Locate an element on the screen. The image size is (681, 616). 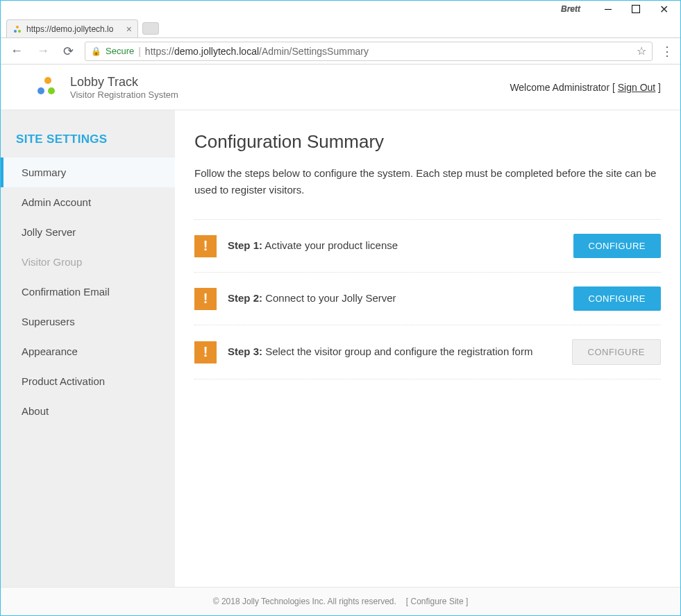
sidebar-item-jolly-server: Jolly Server is located at coordinates (87, 232).